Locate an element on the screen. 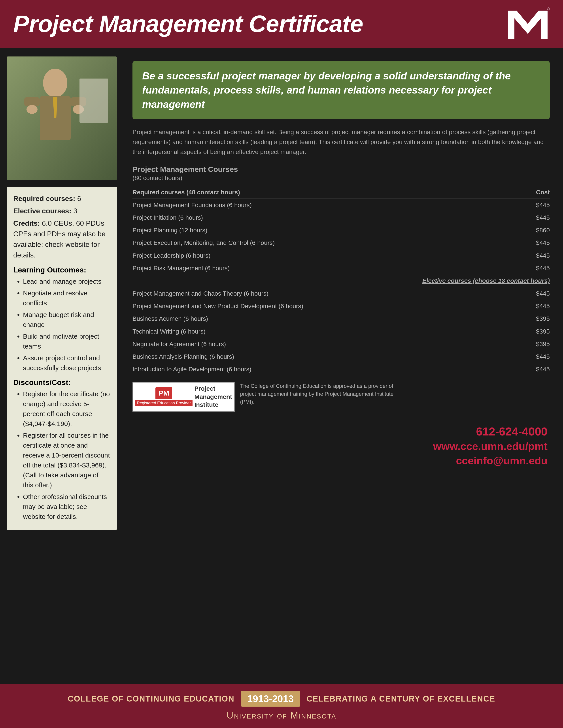  table-row: Project Leadership (6 hours) $445 is located at coordinates (341, 256).